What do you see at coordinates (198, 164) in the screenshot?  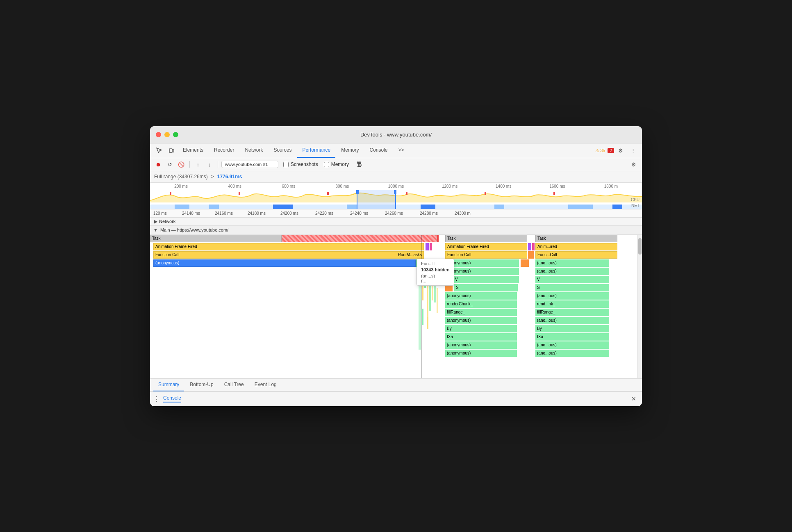 I see `upload-button: ↑` at bounding box center [198, 164].